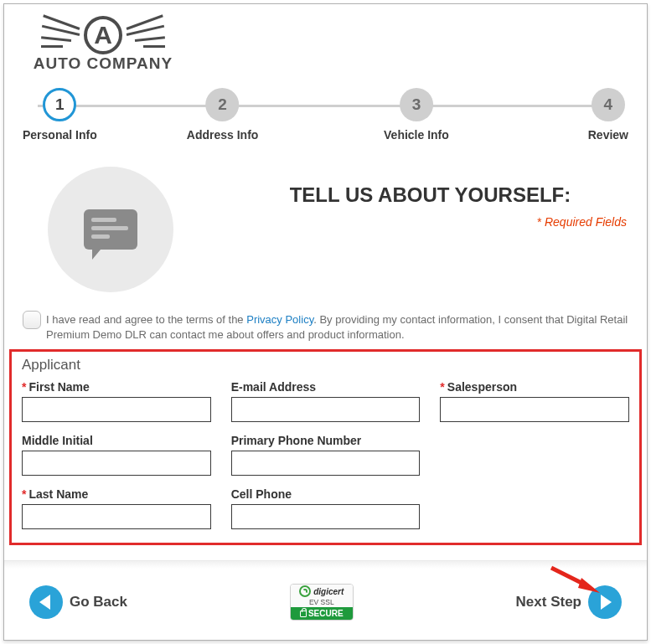 The width and height of the screenshot is (651, 644). I want to click on primary-phone-label: Primary Phone Number, so click(297, 440).